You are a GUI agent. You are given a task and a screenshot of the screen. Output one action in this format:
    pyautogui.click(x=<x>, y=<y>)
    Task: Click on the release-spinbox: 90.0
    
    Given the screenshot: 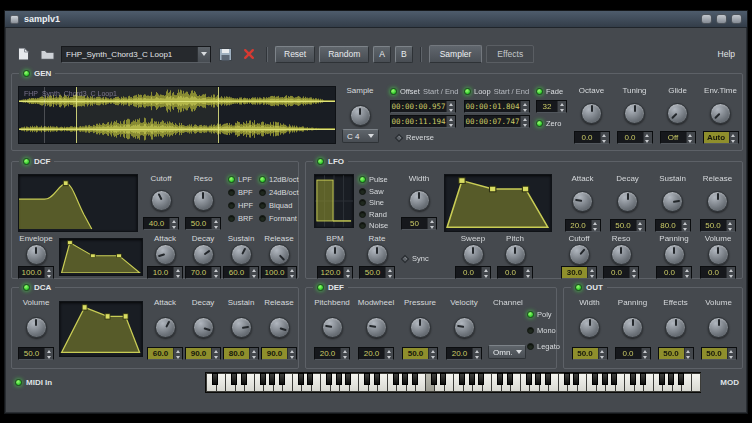 What is the action you would take?
    pyautogui.click(x=279, y=354)
    